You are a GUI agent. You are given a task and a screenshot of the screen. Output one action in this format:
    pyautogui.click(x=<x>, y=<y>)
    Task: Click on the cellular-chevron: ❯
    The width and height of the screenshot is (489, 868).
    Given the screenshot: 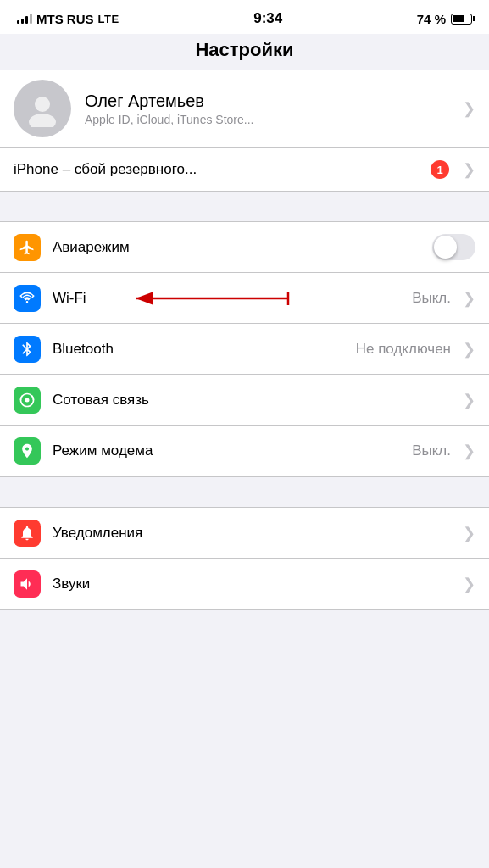 What is the action you would take?
    pyautogui.click(x=470, y=400)
    